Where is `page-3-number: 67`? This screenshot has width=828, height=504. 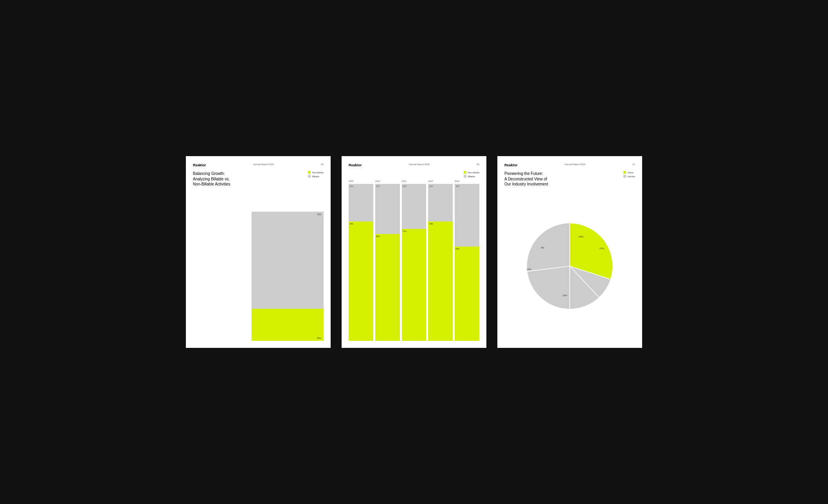 page-3-number: 67 is located at coordinates (634, 164).